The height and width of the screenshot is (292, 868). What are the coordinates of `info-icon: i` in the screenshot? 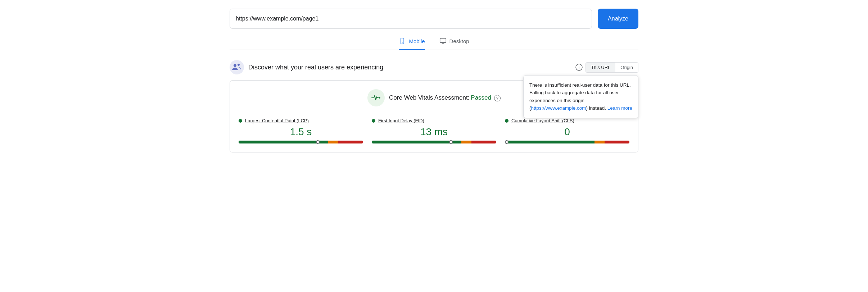 It's located at (579, 67).